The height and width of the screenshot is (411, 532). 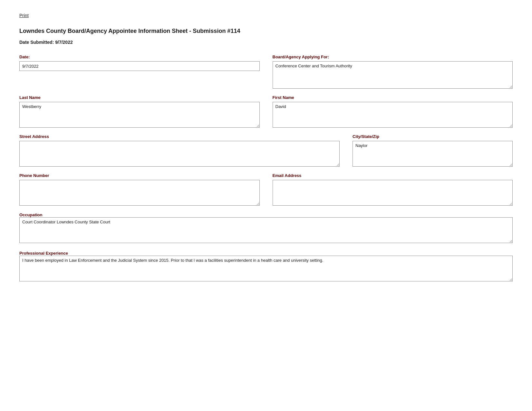 I want to click on occupation-section: Occupation Court Coordinator Lowndes Cou…, so click(x=266, y=228).